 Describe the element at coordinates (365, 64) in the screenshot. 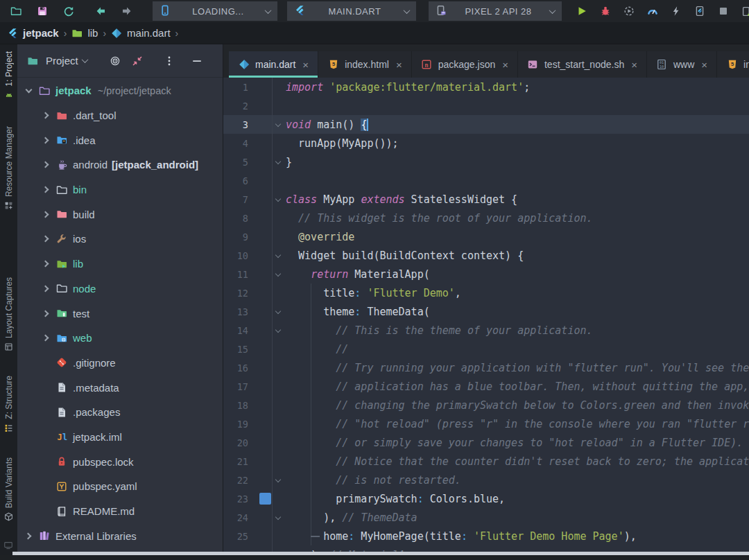

I see `tab-index-html: 5index.html` at that location.